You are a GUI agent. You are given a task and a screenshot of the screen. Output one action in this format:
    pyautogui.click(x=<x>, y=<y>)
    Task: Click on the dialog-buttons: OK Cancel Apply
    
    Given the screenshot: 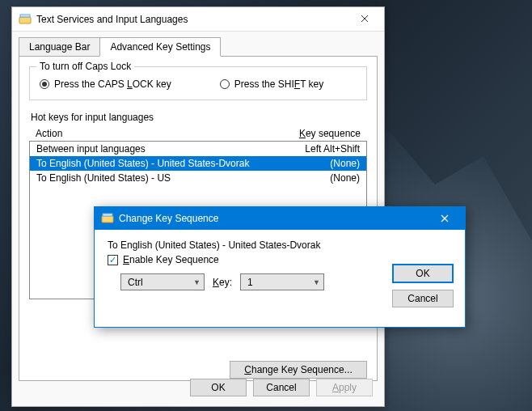 What is the action you would take?
    pyautogui.click(x=281, y=388)
    